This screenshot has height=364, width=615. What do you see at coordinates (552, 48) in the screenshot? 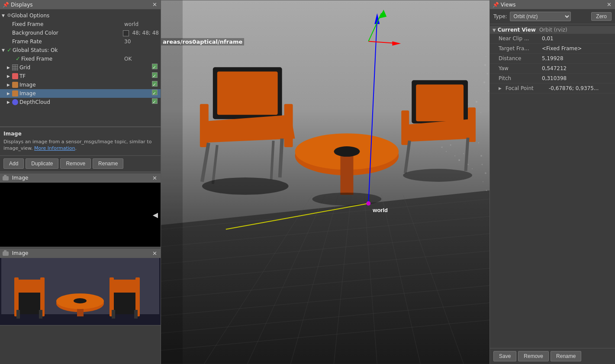
I see `target-frame-property: Target Fra... <Fixed Frame>` at bounding box center [552, 48].